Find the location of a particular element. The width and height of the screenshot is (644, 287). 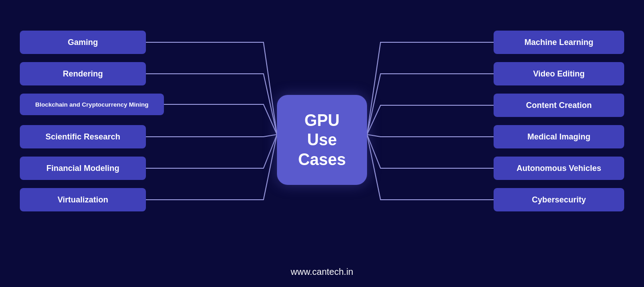

pill-right-content: Content Creation is located at coordinates (559, 105).